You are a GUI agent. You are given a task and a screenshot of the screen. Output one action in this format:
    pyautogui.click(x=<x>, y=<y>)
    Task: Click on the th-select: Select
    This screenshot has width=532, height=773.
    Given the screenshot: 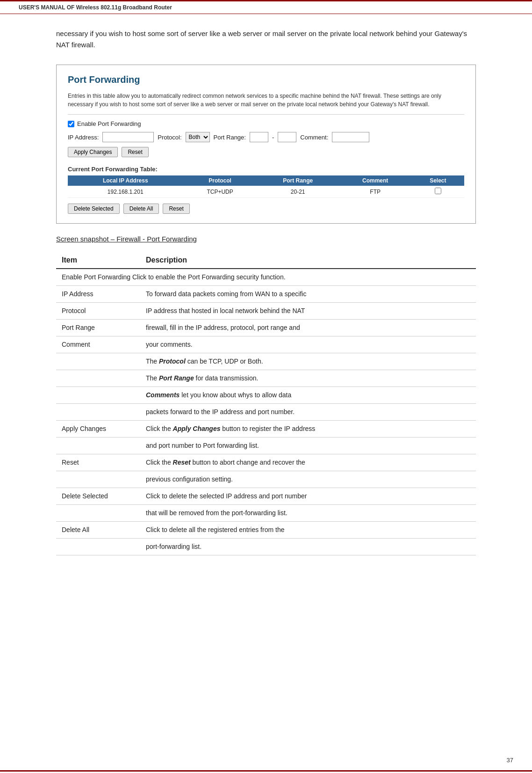 What is the action you would take?
    pyautogui.click(x=438, y=181)
    